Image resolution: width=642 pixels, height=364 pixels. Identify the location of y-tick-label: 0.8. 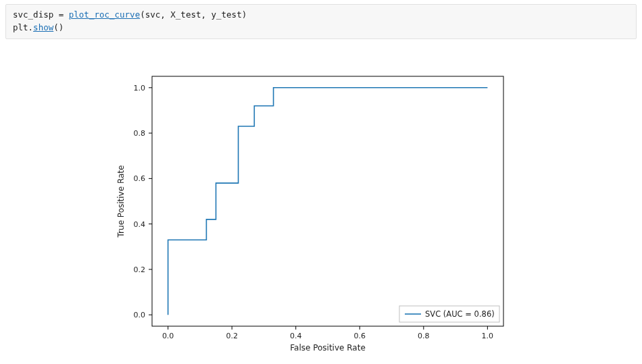
(140, 134).